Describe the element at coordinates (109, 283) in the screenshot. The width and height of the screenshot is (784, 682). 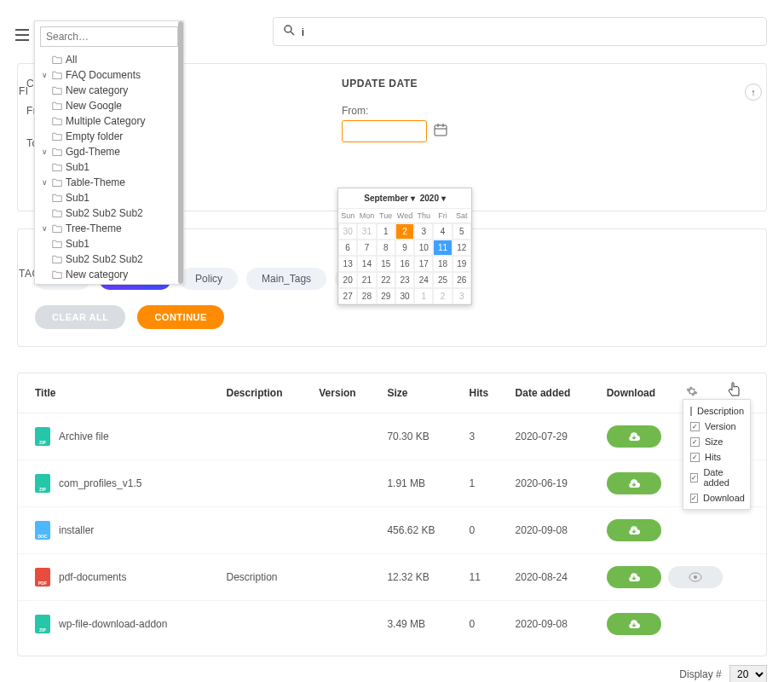
I see `tree-node: Document` at that location.